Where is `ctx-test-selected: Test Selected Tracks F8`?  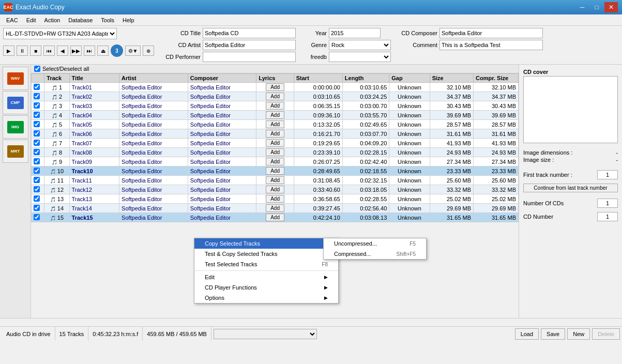
ctx-test-selected: Test Selected Tracks F8 is located at coordinates (266, 264).